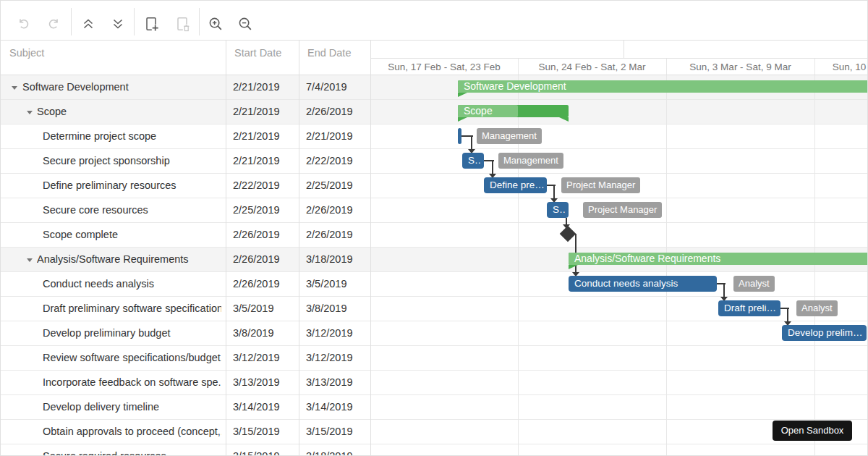  What do you see at coordinates (132, 382) in the screenshot?
I see `subject-cell: Incorporate feedback on software spe...` at bounding box center [132, 382].